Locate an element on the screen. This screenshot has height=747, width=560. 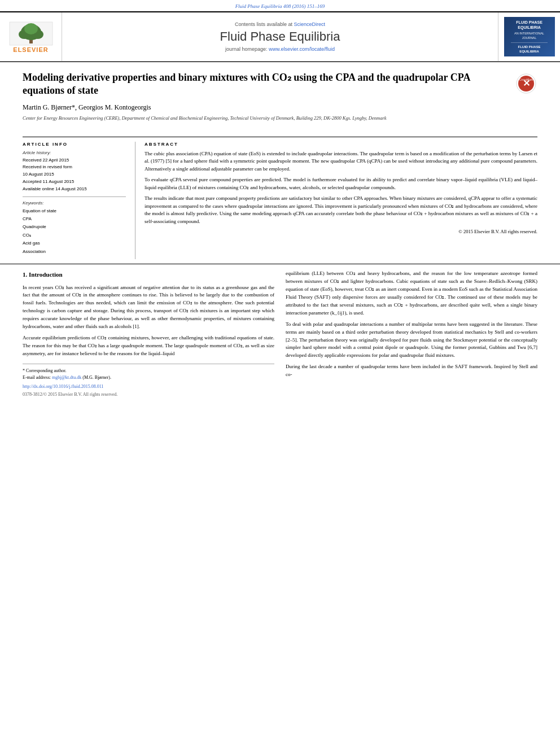
journal-logo-area: FLUID PHASE EQUILIBRIA AN INTERNATIONAL … is located at coordinates (529, 37).